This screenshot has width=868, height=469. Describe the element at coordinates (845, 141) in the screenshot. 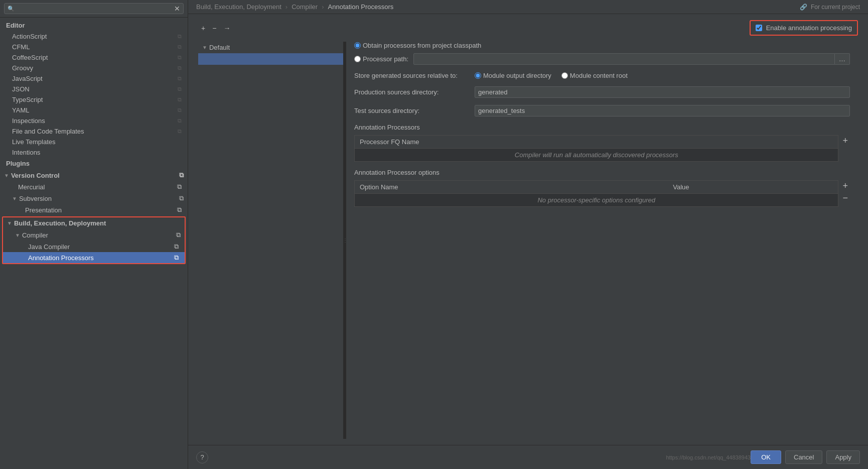

I see `add-processor-button: +` at that location.